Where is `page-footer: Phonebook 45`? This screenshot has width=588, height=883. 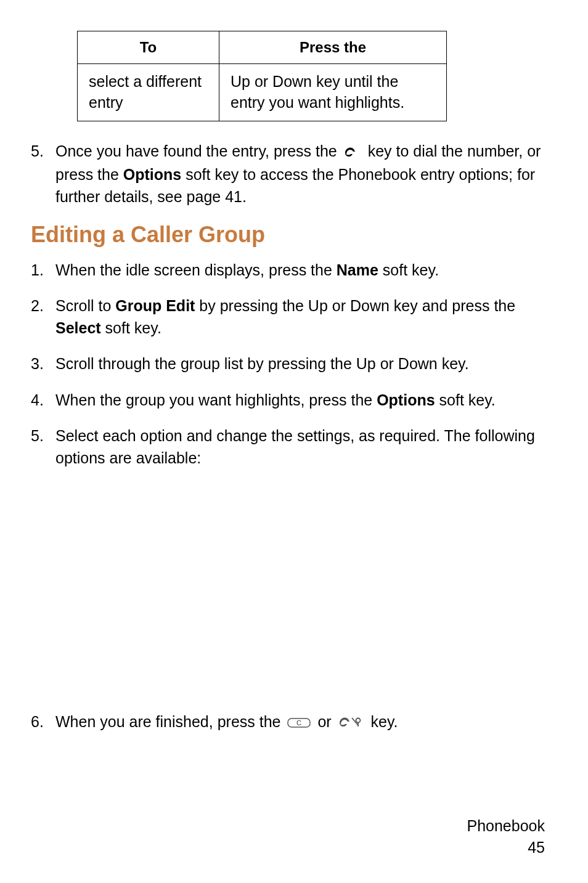 page-footer: Phonebook 45 is located at coordinates (505, 837).